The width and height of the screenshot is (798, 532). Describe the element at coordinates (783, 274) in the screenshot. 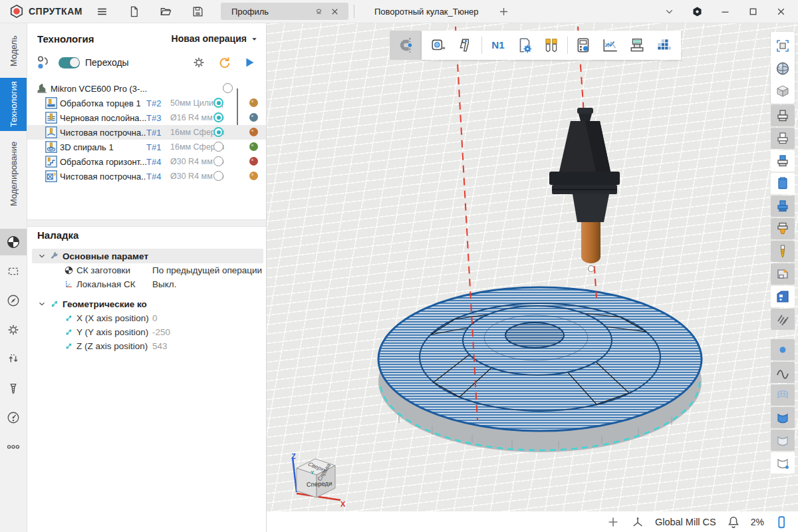

I see `machine-head-icon` at that location.